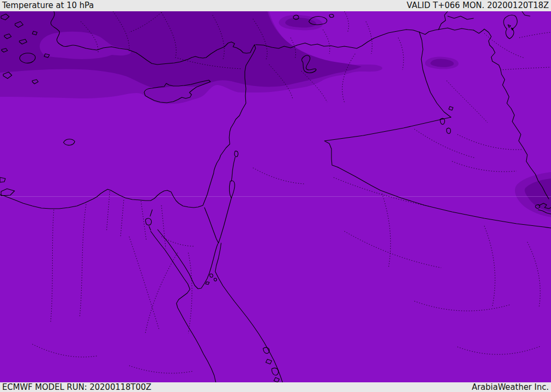 The width and height of the screenshot is (551, 392). What do you see at coordinates (510, 387) in the screenshot?
I see `provider-label: ArabiaWeather Inc.` at bounding box center [510, 387].